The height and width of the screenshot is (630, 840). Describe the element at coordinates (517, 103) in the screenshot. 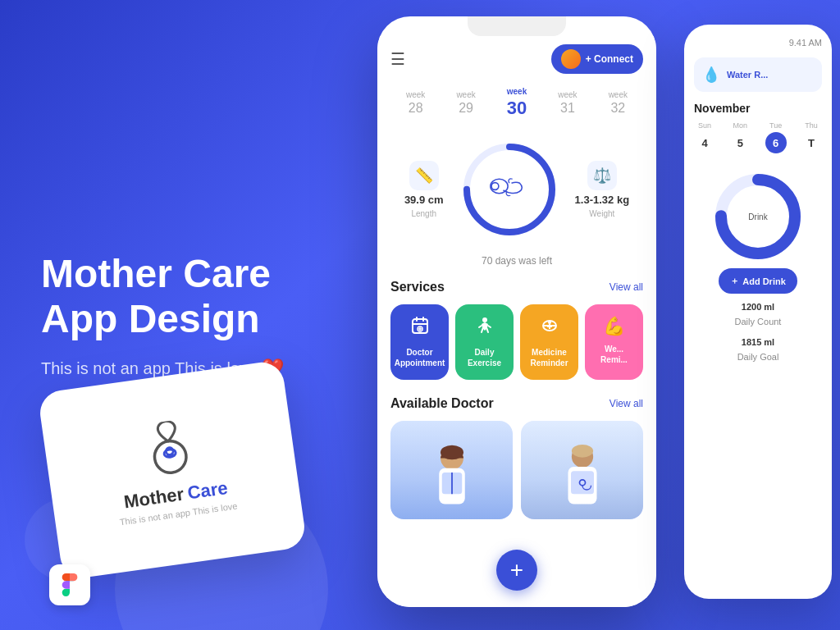

I see `week-selector: week 28 week 29 week 30 week 31 week 32` at that location.